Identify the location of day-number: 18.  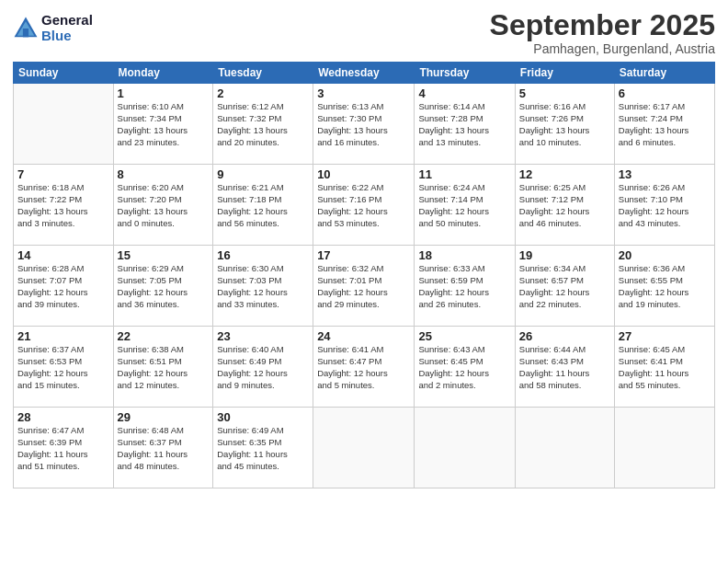
(464, 256).